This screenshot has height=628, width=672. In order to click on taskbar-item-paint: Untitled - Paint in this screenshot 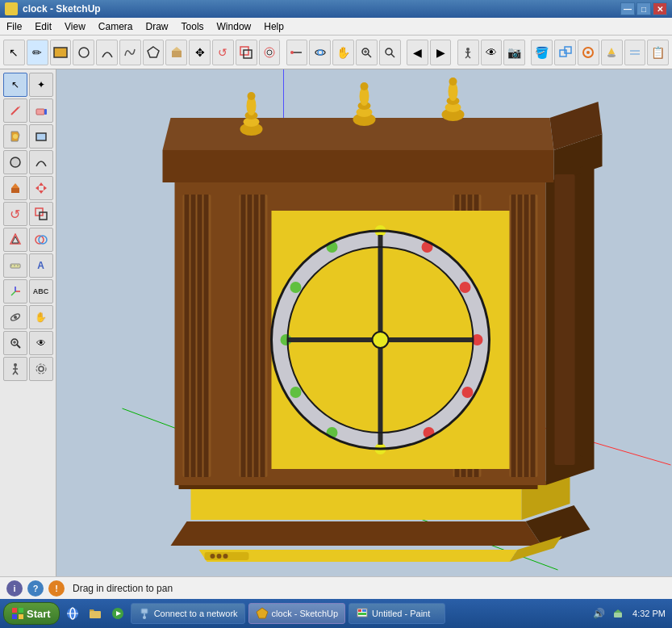, I will do `click(397, 613)`.